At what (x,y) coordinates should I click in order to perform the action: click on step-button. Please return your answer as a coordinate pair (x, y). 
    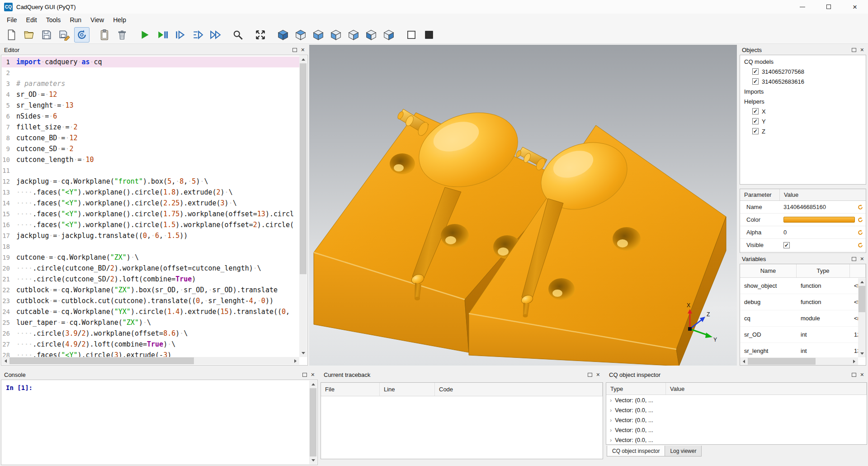
    Looking at the image, I should click on (180, 35).